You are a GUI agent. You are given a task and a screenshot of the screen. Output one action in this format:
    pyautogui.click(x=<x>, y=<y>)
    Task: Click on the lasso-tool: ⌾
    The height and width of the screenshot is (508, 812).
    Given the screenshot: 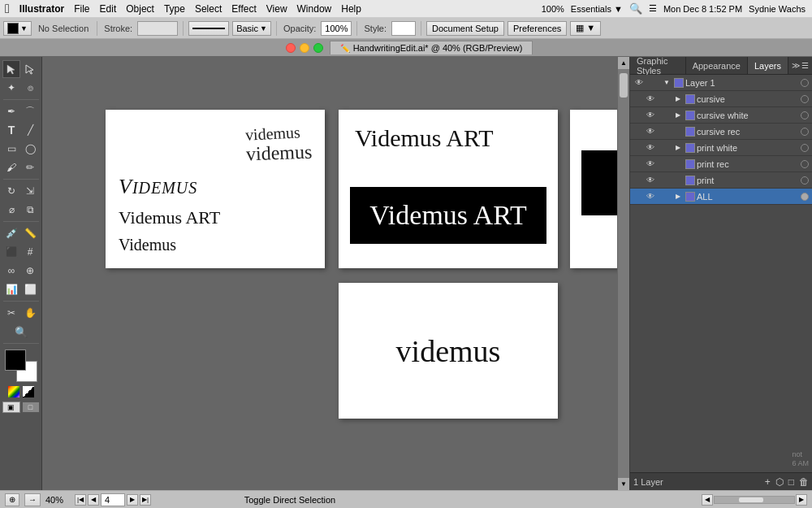 What is the action you would take?
    pyautogui.click(x=30, y=88)
    